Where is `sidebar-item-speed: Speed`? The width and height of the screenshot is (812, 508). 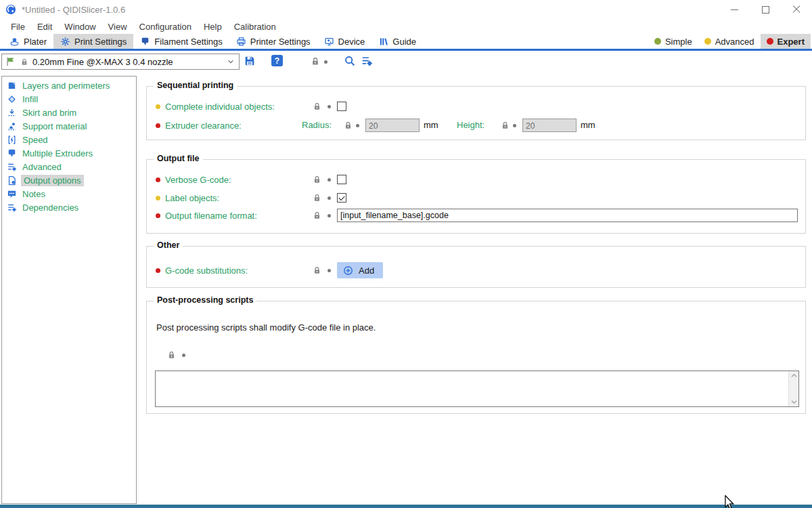
sidebar-item-speed: Speed is located at coordinates (69, 140).